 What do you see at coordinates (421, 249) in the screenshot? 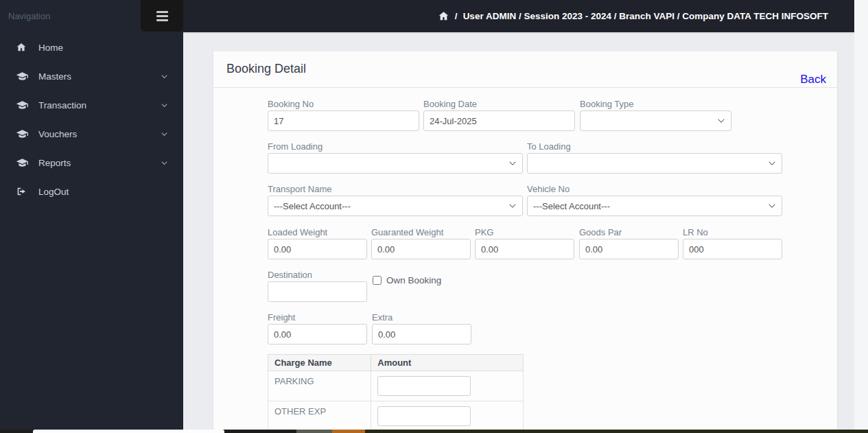
I see `guaranted-weight-input` at bounding box center [421, 249].